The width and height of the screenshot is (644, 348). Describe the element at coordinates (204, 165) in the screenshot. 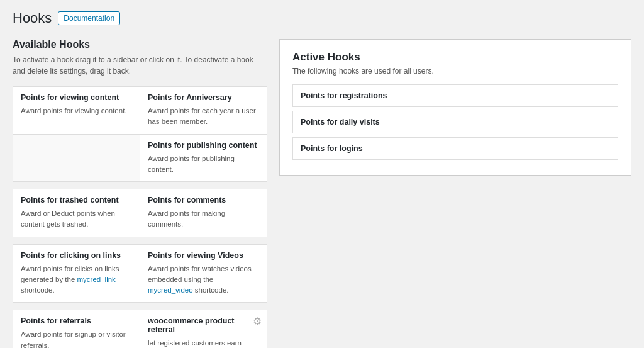

I see `hook-card-desc: Award points for publishing content.` at that location.